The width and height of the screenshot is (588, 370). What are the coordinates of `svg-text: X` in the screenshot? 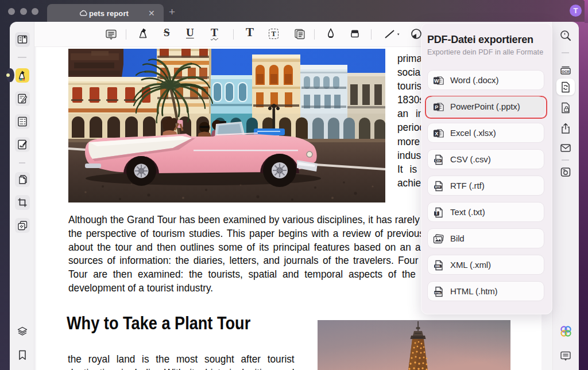 It's located at (436, 134).